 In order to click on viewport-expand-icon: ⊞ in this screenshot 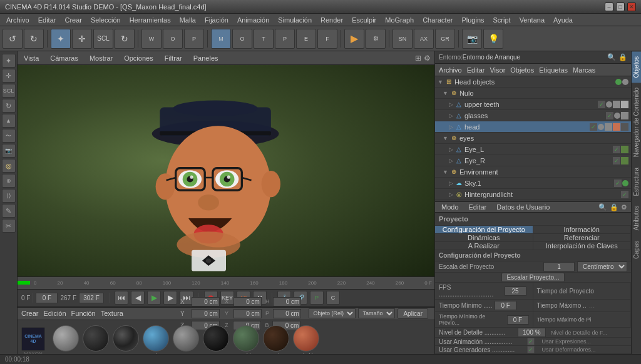, I will do `click(418, 58)`.